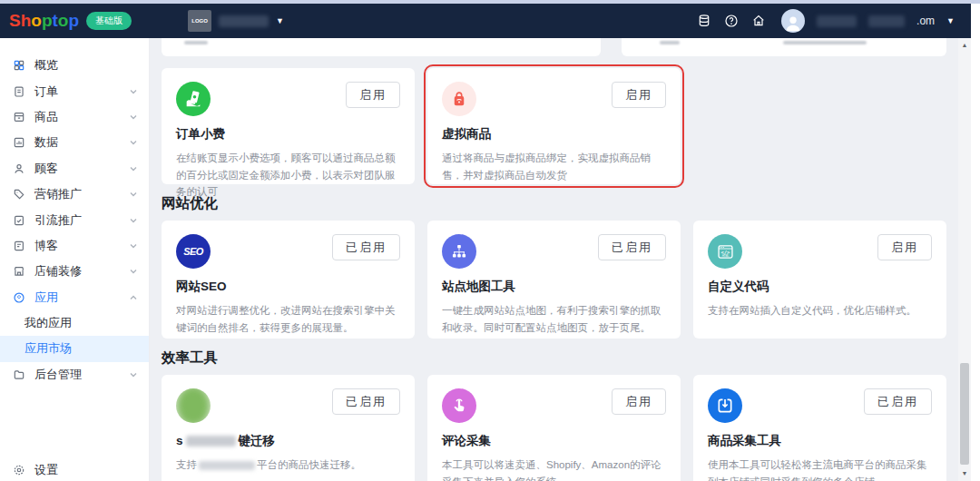  Describe the element at coordinates (965, 260) in the screenshot. I see `content-scrollbar: ▲ ▼` at that location.